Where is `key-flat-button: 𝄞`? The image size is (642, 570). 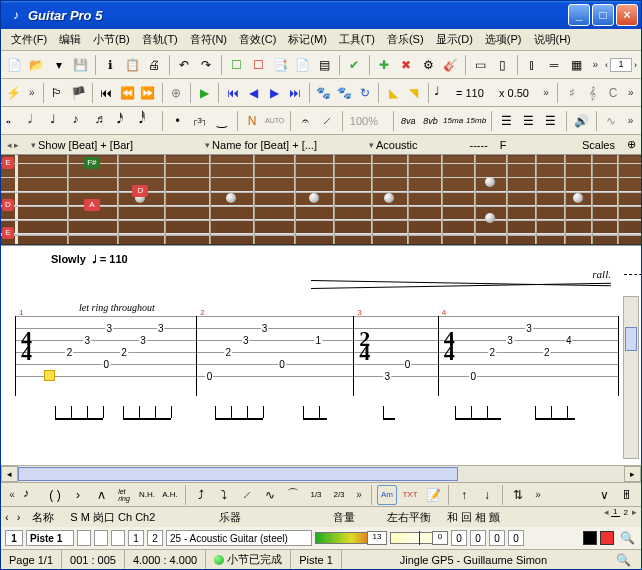
key-flat-button: 𝄞 is located at coordinates (593, 93).